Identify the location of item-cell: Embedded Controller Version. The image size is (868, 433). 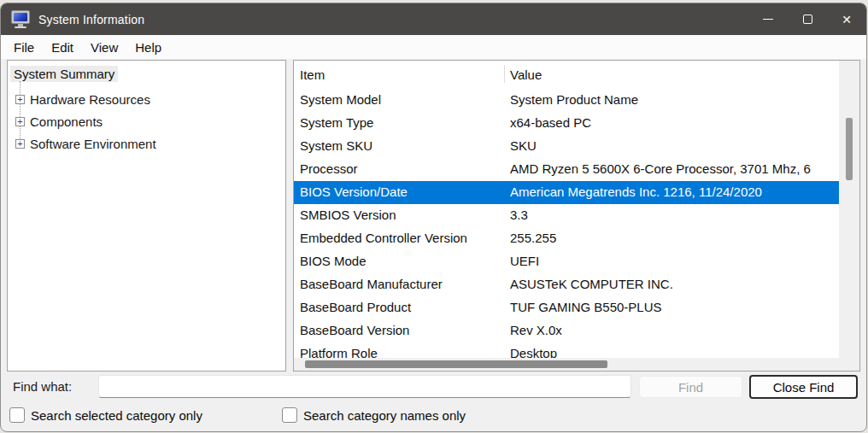
(402, 237).